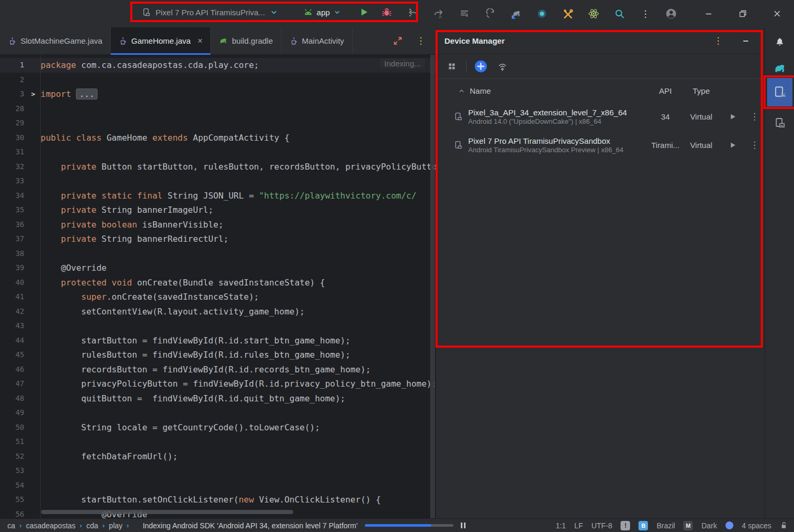 The height and width of the screenshot is (532, 794). What do you see at coordinates (14, 239) in the screenshot?
I see `line-number: 37` at bounding box center [14, 239].